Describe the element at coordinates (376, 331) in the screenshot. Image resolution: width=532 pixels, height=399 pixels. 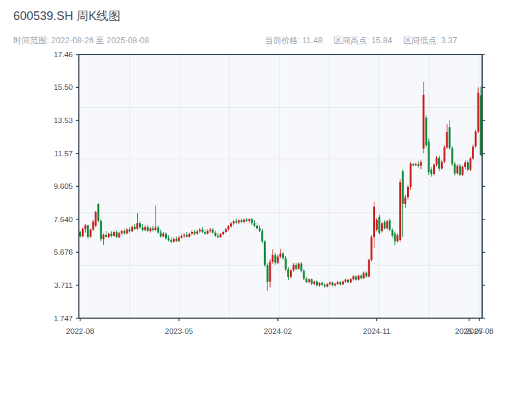
I see `x-tick-label: 2024-11` at that location.